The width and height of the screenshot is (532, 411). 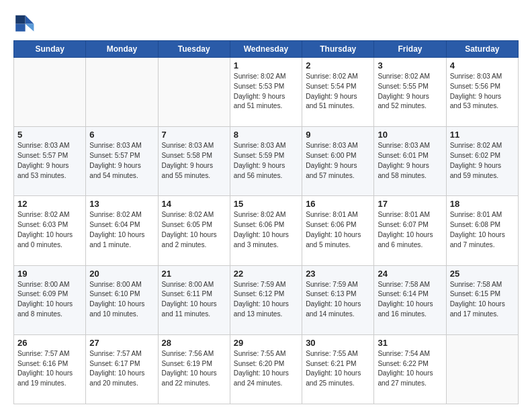 What do you see at coordinates (410, 93) in the screenshot?
I see `calendar-cell: 3Sunrise: 8:02 AM Sunset: 5:55 PM Daylig…` at bounding box center [410, 93].